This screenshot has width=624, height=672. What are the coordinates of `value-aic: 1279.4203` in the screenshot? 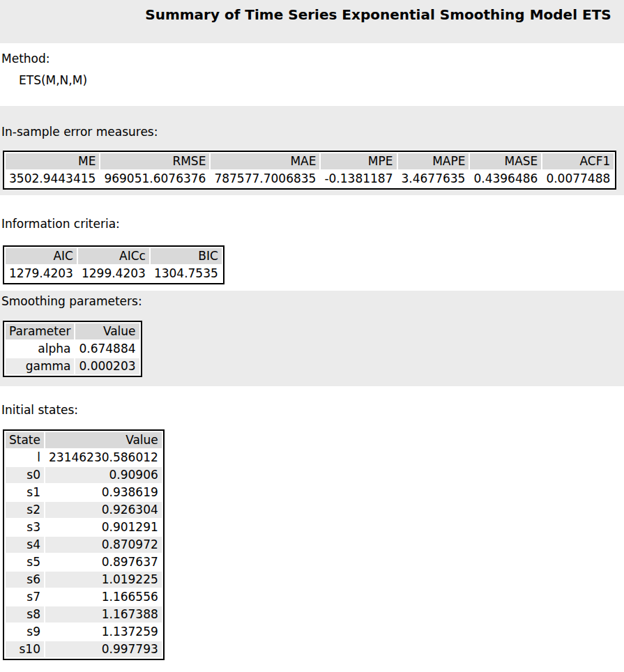 It's located at (41, 273).